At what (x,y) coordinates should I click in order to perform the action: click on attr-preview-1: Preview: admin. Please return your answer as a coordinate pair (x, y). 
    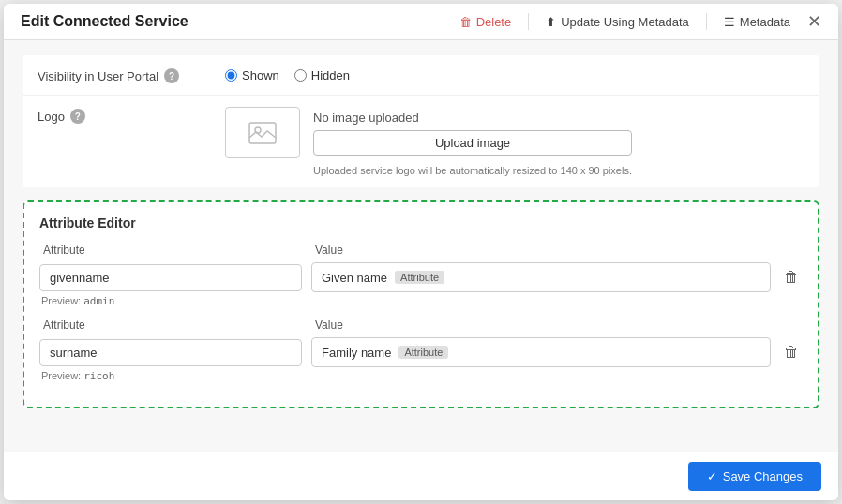
    Looking at the image, I should click on (422, 302).